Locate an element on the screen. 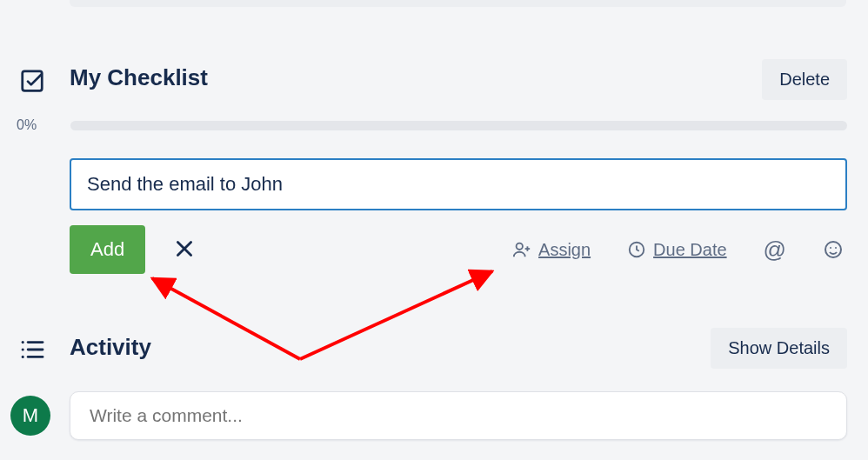 The width and height of the screenshot is (868, 460). clock-icon is located at coordinates (637, 250).